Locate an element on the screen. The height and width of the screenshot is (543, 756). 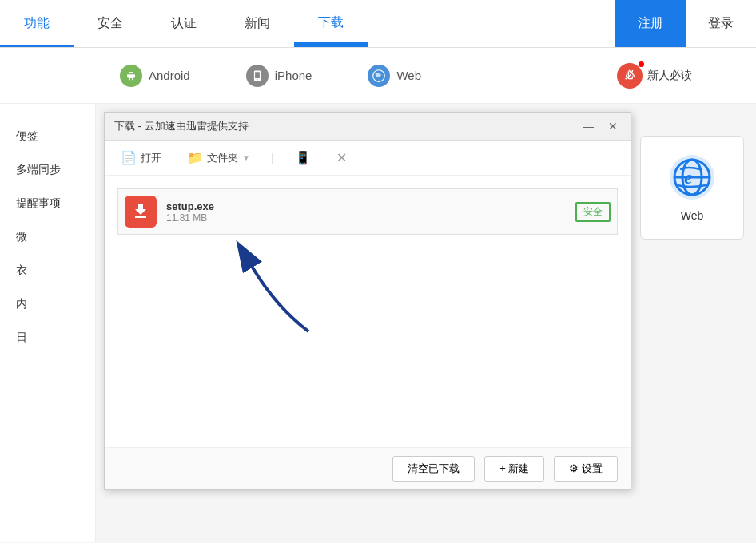
dialog-footer: 清空已下载 + 新建 ⚙ 设置 is located at coordinates (368, 468).